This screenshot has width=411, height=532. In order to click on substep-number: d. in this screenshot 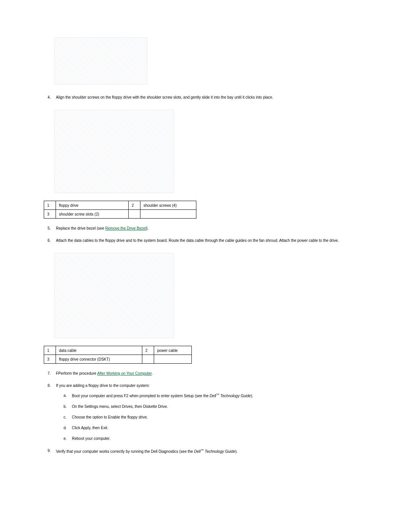, I will do `click(65, 428)`.